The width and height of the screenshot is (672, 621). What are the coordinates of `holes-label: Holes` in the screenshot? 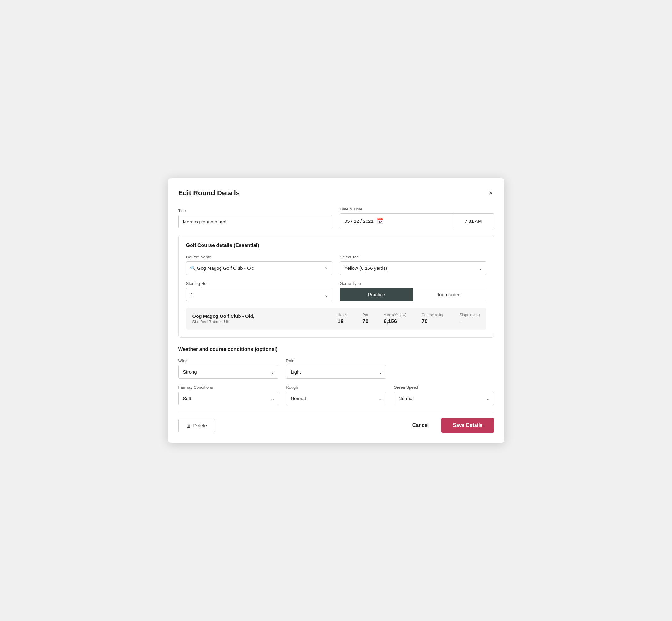 It's located at (343, 315).